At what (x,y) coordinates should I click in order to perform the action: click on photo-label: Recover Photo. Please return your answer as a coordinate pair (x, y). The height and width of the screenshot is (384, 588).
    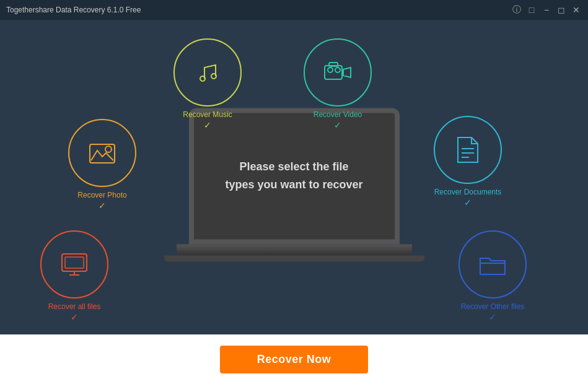
    Looking at the image, I should click on (102, 195).